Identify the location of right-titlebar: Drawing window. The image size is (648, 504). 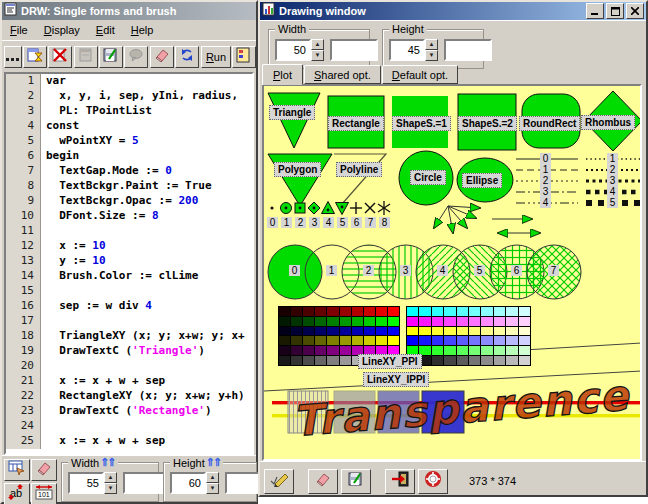
(453, 11).